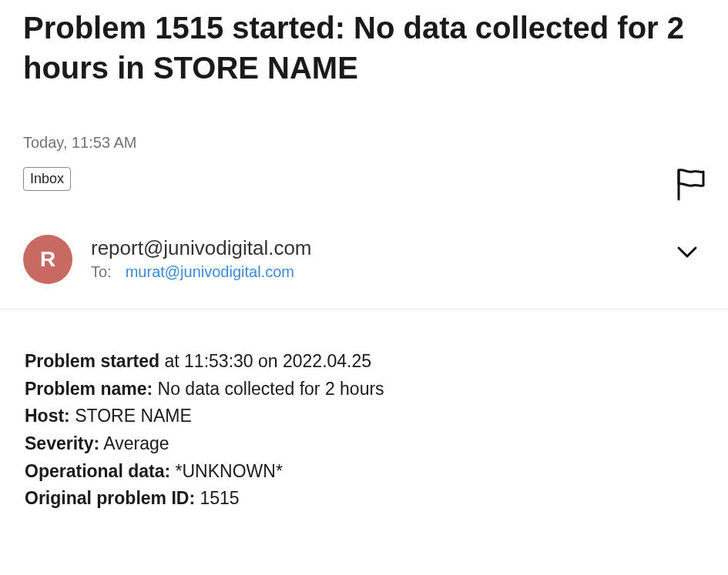 The height and width of the screenshot is (575, 728). What do you see at coordinates (689, 184) in the screenshot?
I see `flag-icon` at bounding box center [689, 184].